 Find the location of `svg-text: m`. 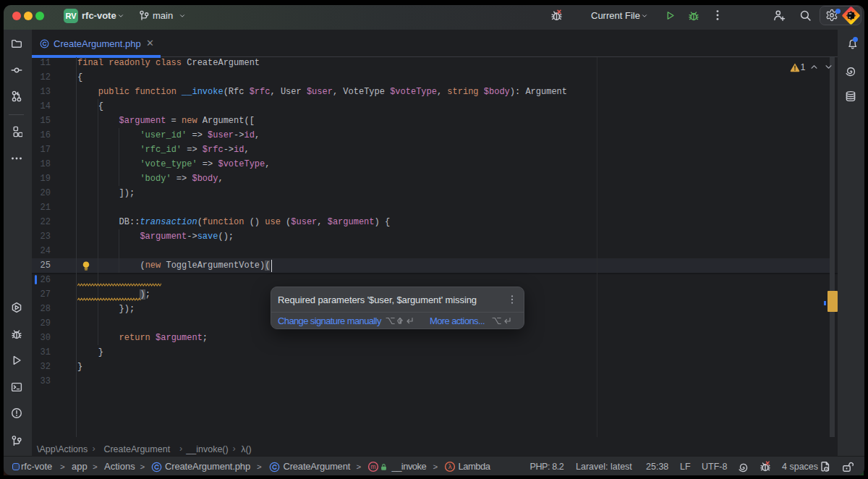

svg-text: m is located at coordinates (373, 467).